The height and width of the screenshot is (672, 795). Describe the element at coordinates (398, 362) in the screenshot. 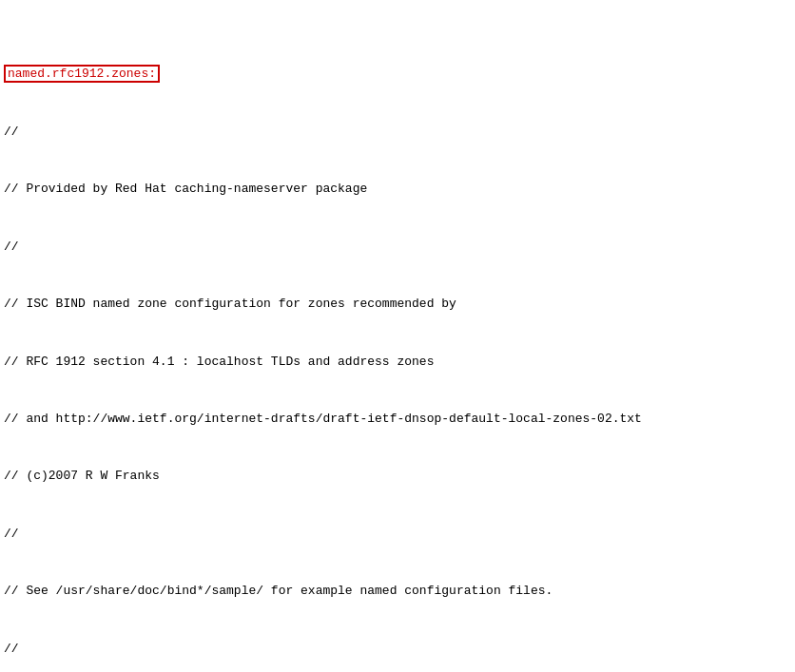

I see `comment-5: // RFC 1912 section 4.1 : localhost TLDs…` at that location.